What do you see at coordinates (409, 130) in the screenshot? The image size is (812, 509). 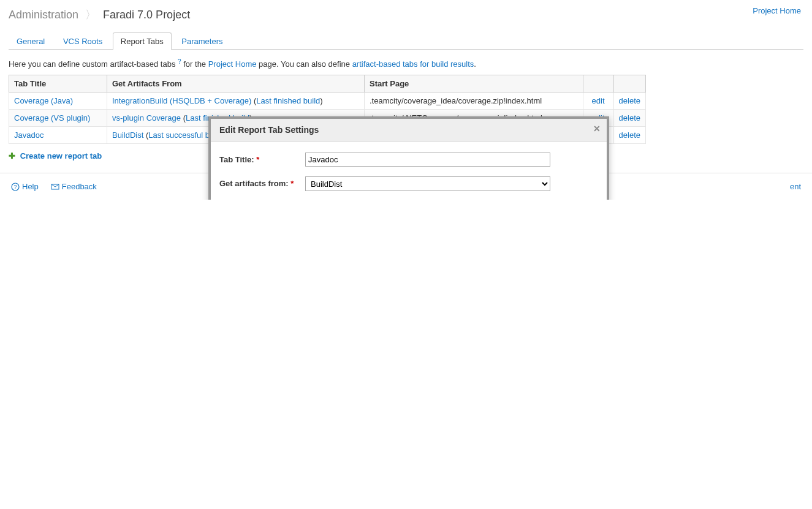 I see `dialog-title: Edit Report Tab Settings ✕` at bounding box center [409, 130].